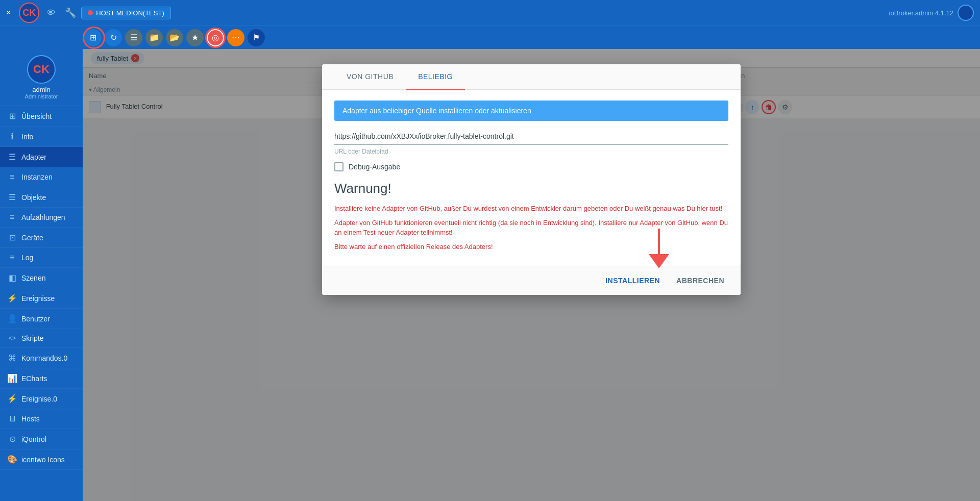 The image size is (980, 501). Describe the element at coordinates (12, 338) in the screenshot. I see `skripte-icon: <>` at that location.